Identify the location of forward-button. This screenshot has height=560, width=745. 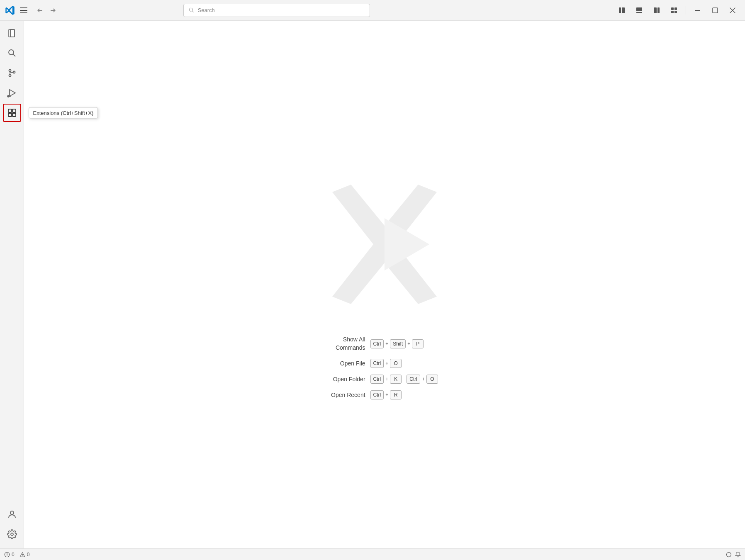
(53, 10).